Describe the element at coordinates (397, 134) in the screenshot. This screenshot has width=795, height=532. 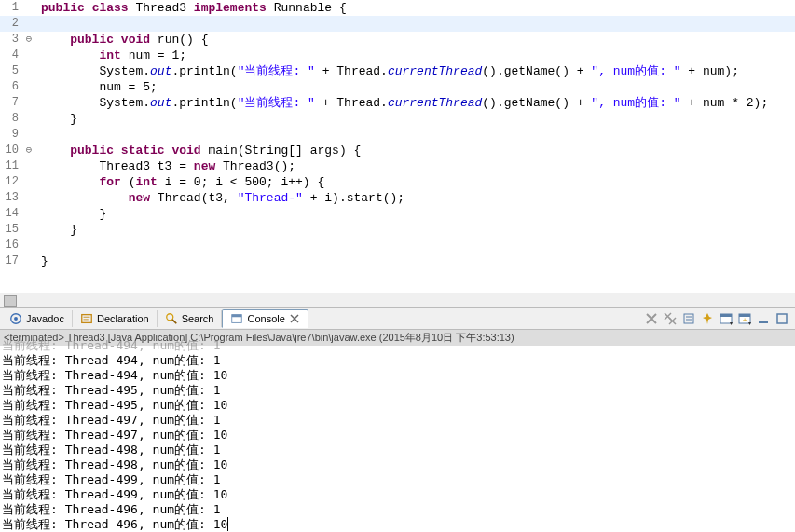
I see `code-line: 9` at that location.